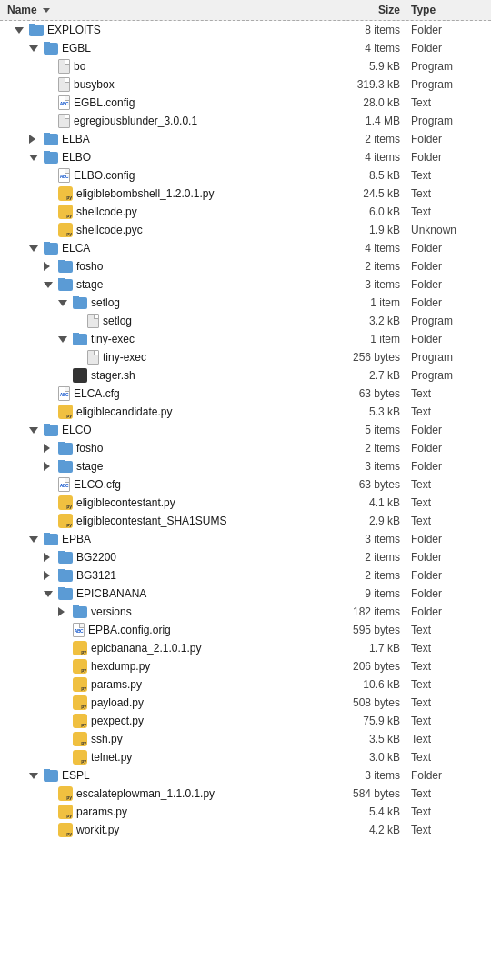  I want to click on list-item: escalateplowman_1.1.0.1.py584 bytesText, so click(246, 794).